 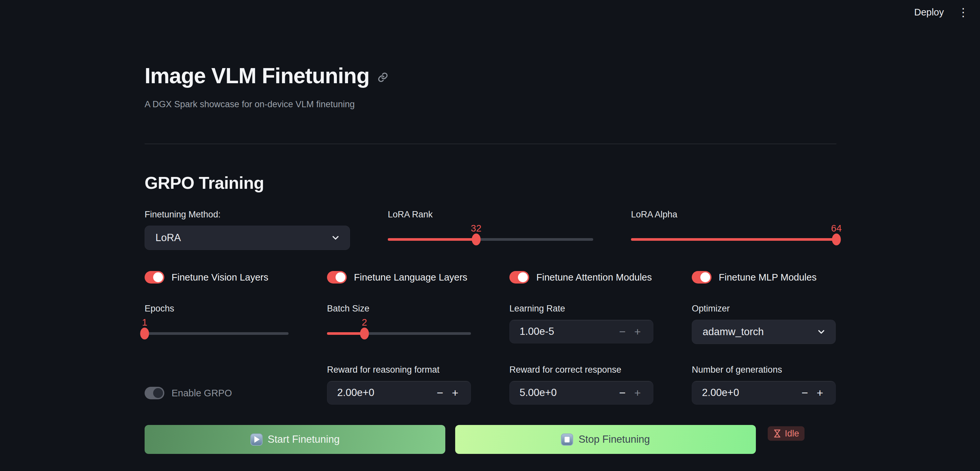 I want to click on lora-rank-slider: LoRA Rank 32, so click(x=490, y=230).